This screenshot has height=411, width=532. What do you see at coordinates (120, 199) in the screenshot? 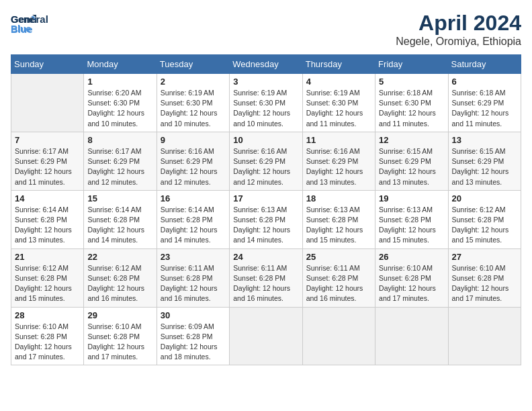
I see `day-number: 15` at bounding box center [120, 199].